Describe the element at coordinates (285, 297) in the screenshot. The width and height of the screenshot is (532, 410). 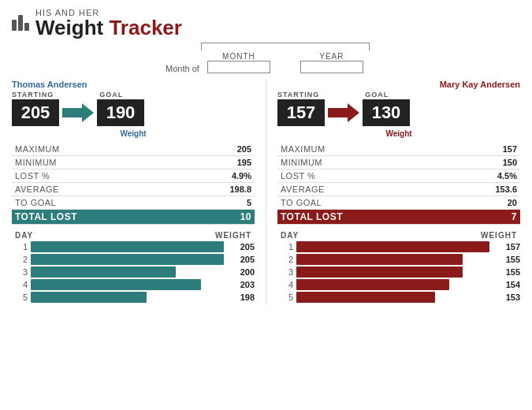
I see `her-day-5: 5` at that location.